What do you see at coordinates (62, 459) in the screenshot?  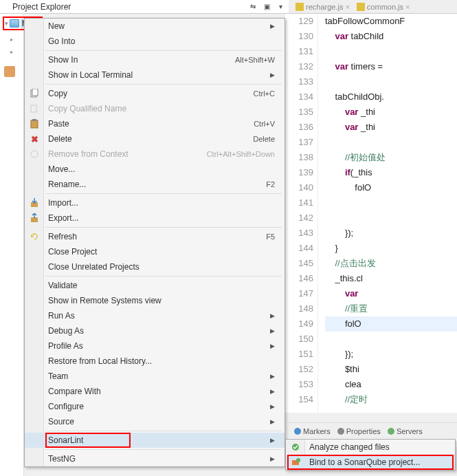 I see `menu-label: TestNG` at bounding box center [62, 459].